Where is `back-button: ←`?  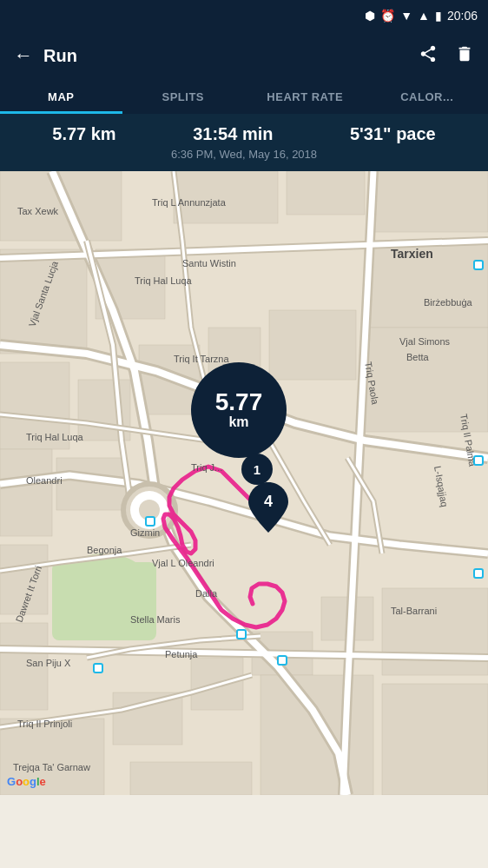 back-button: ← is located at coordinates (23, 56).